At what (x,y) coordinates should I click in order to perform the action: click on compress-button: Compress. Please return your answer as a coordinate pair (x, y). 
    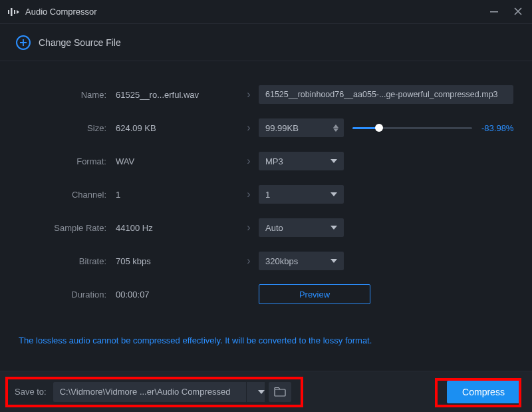
    Looking at the image, I should click on (483, 392).